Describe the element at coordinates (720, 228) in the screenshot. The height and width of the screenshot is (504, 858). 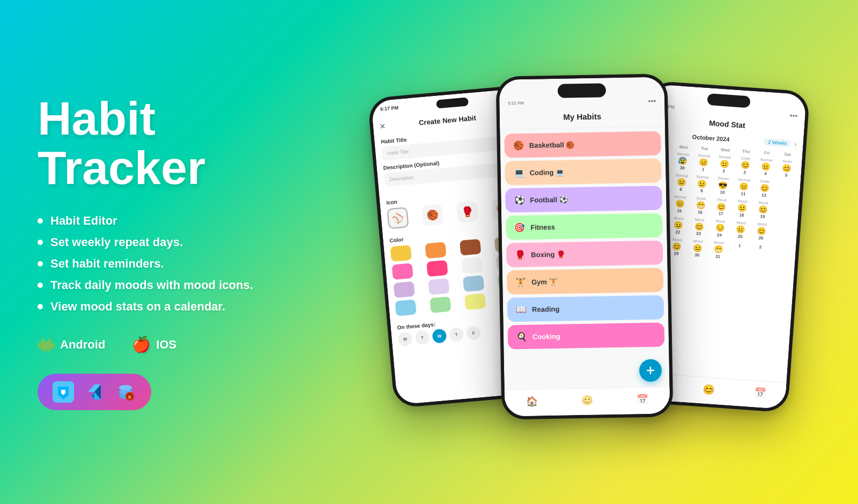
I see `cal-day-24: Mood 😔 24` at that location.